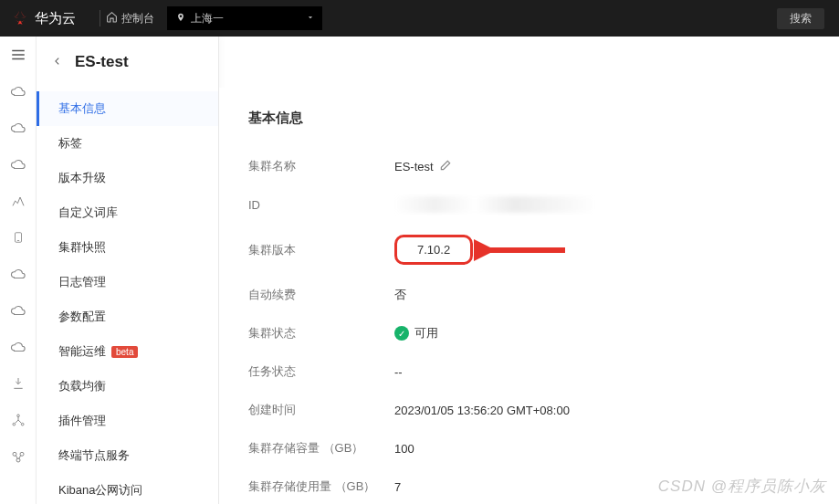  Describe the element at coordinates (18, 201) in the screenshot. I see `analytics-icon` at that location.